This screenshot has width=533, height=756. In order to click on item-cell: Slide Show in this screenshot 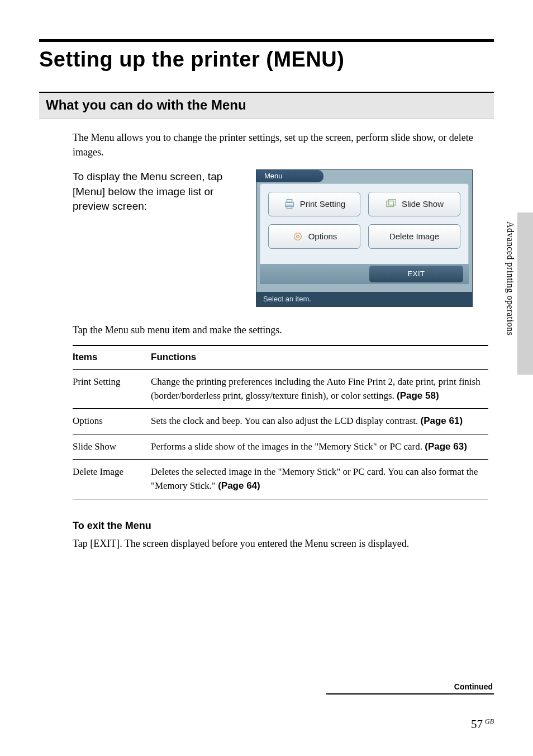, I will do `click(112, 447)`.